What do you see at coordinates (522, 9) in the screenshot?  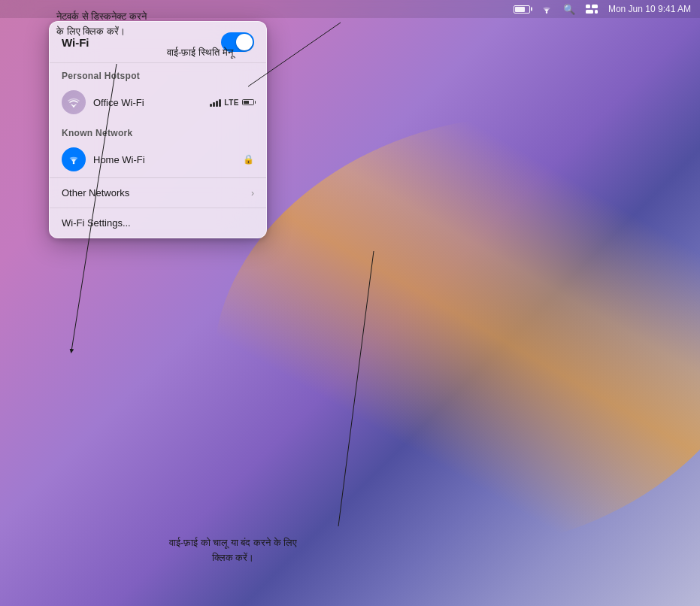 I see `battery-icon` at bounding box center [522, 9].